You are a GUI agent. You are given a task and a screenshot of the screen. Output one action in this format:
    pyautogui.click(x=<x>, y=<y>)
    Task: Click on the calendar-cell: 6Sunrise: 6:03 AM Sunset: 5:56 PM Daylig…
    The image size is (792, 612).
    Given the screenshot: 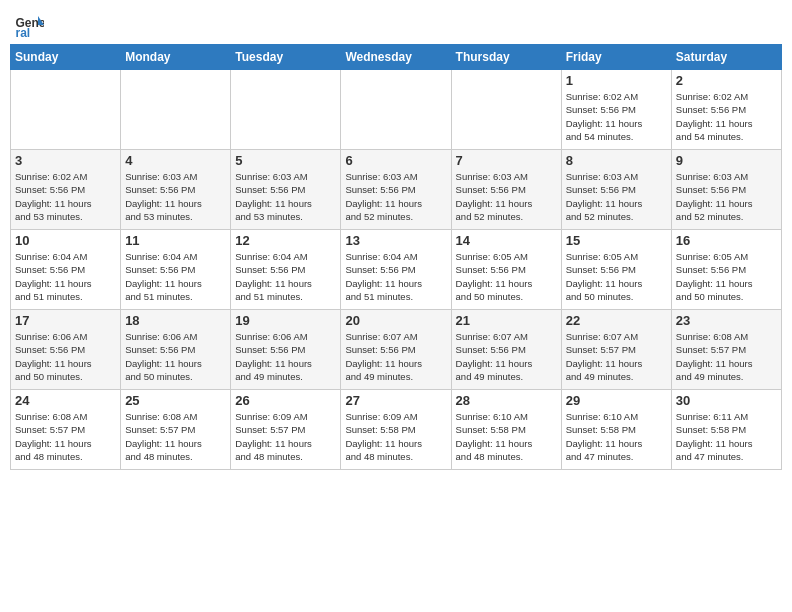 What is the action you would take?
    pyautogui.click(x=396, y=190)
    